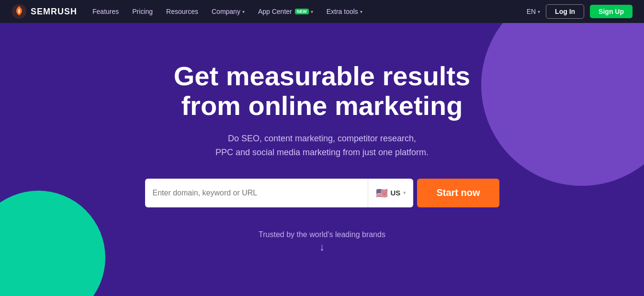 The width and height of the screenshot is (644, 296). I want to click on search-input, so click(257, 193).